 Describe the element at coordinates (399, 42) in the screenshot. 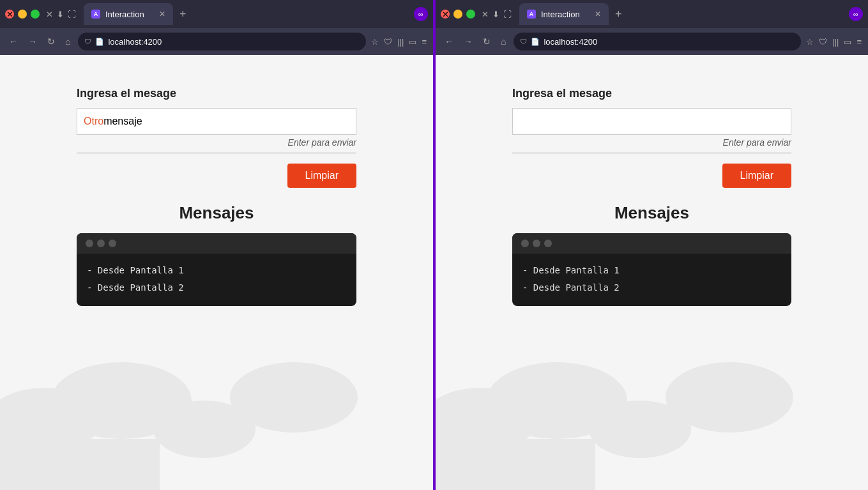

I see `address-right-left: ☆ 🛡 ||| ▭ ≡` at that location.